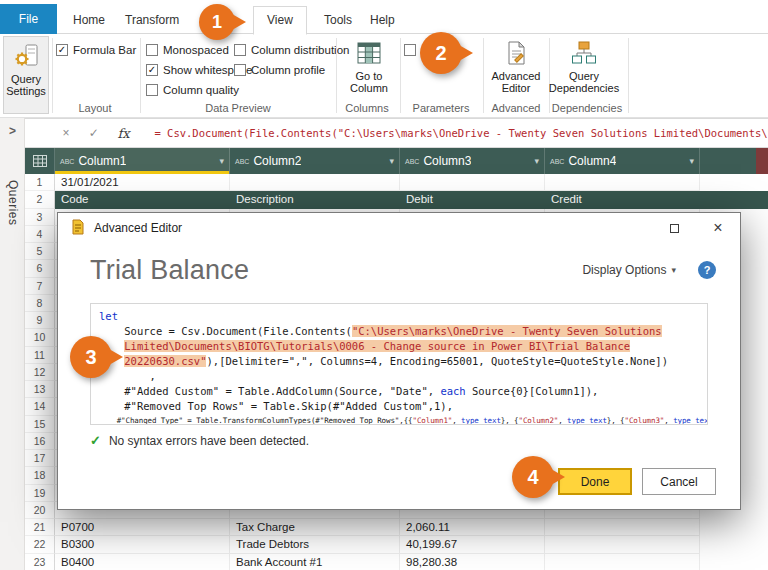 This screenshot has height=570, width=768. Describe the element at coordinates (142, 562) in the screenshot. I see `cell: B0400` at that location.